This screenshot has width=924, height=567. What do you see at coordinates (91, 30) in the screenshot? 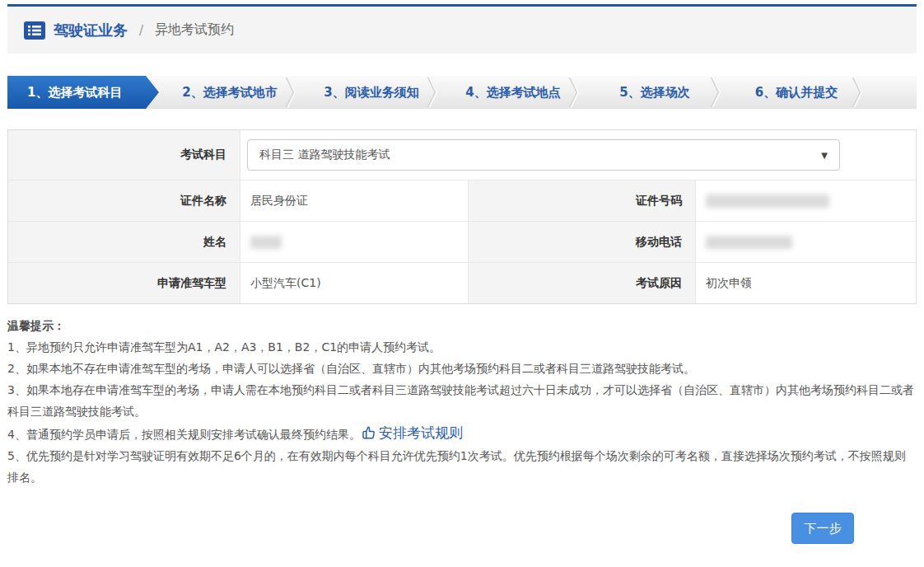
I see `breadcrumb-service-title: 驾驶证业务` at bounding box center [91, 30].